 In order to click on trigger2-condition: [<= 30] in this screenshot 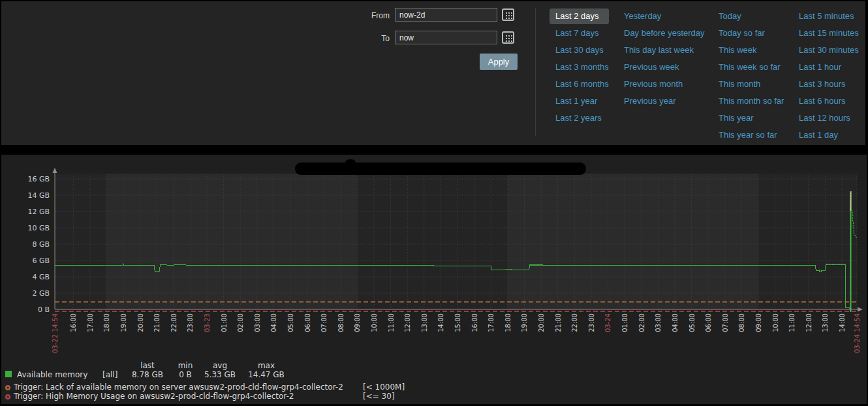, I will do `click(379, 396)`.